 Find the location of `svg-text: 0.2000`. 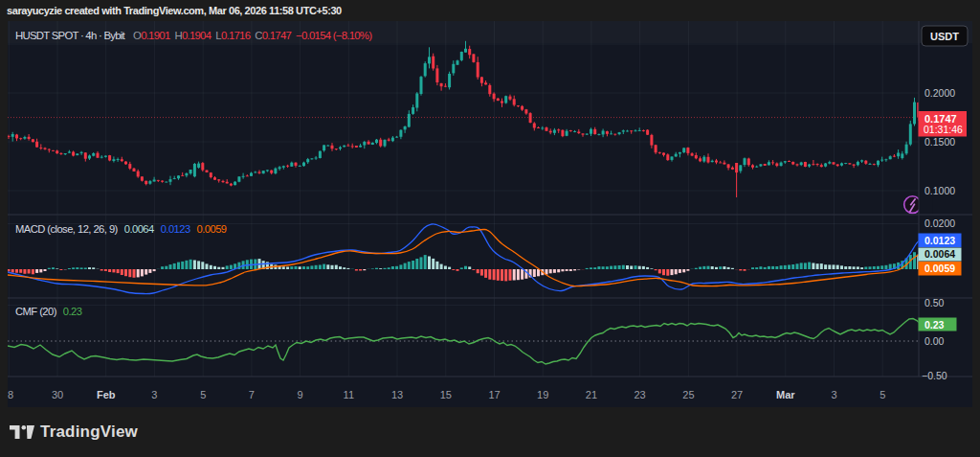

svg-text: 0.2000 is located at coordinates (940, 93).